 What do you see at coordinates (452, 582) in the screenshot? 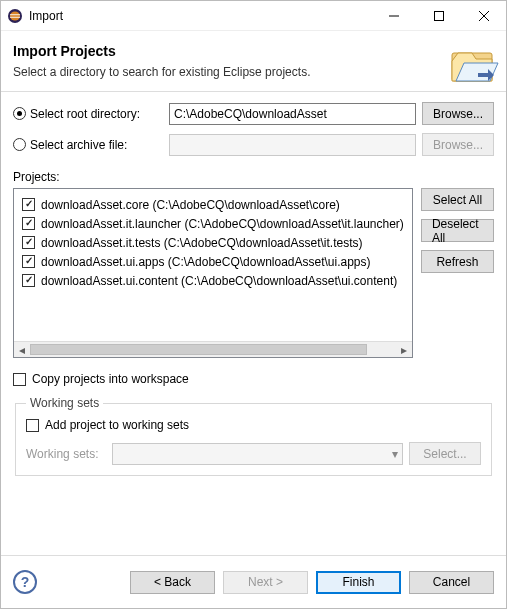
I see `cancel-button: Cancel` at bounding box center [452, 582].